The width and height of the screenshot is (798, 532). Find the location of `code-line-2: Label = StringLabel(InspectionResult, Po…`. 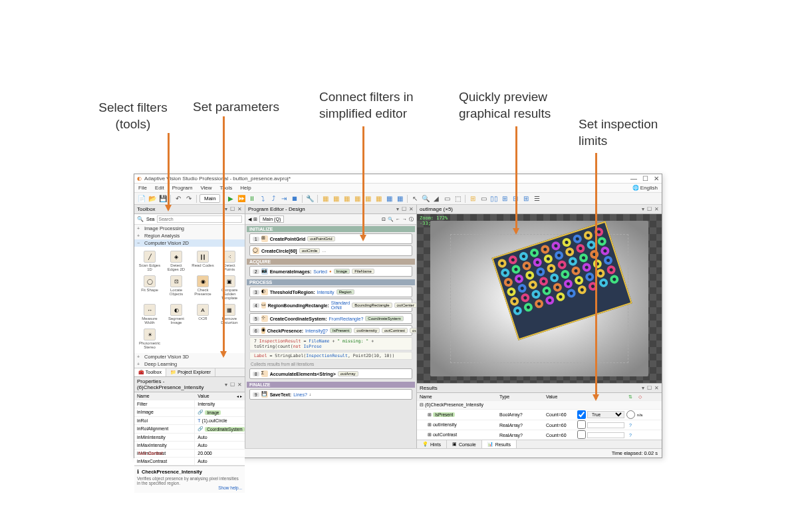

code-line-2: Label = StringLabel(InspectionResult, Po… is located at coordinates (331, 356).